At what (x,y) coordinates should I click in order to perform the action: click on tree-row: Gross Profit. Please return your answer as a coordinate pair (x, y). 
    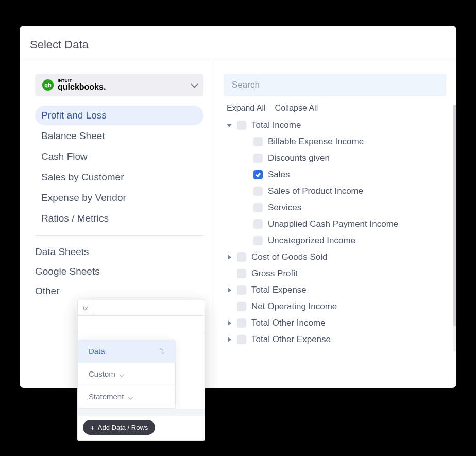
    Looking at the image, I should click on (334, 274).